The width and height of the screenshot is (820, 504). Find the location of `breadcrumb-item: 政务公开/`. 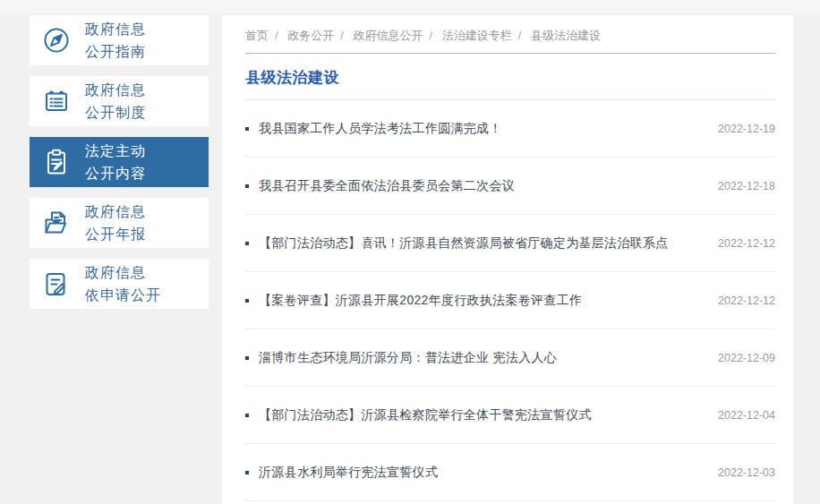

breadcrumb-item: 政务公开/ is located at coordinates (319, 36).